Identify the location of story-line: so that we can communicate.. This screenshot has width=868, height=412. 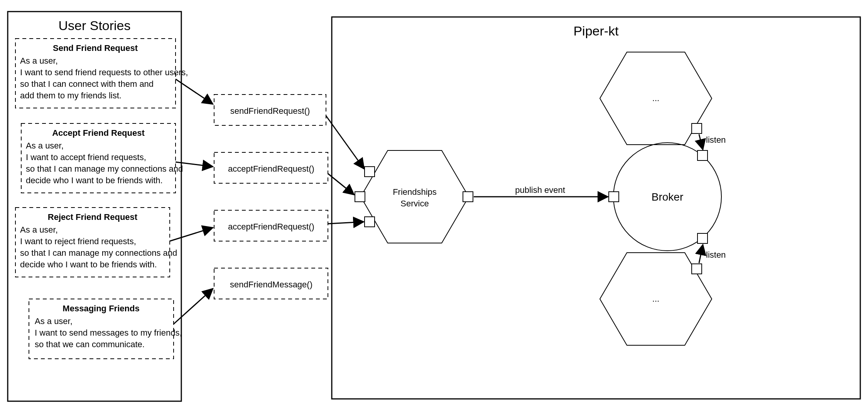
(90, 344).